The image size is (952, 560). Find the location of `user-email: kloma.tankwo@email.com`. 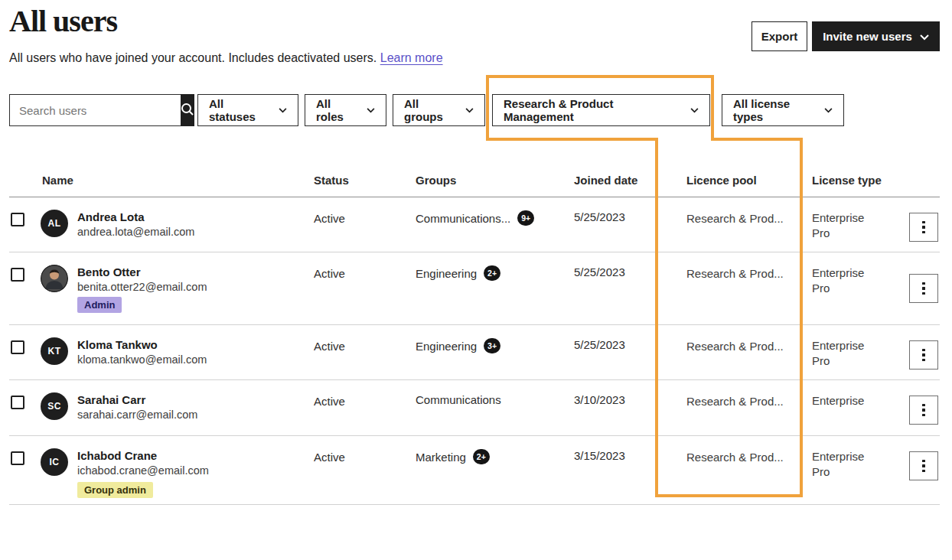

user-email: kloma.tankwo@email.com is located at coordinates (142, 360).